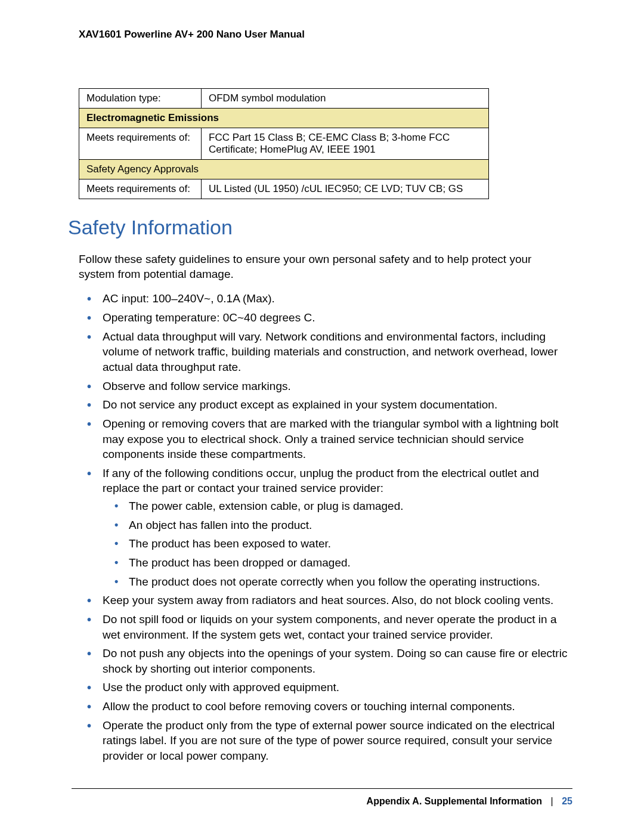 This screenshot has width=644, height=833. What do you see at coordinates (284, 118) in the screenshot?
I see `table-row: Electromagnetic Emissions` at bounding box center [284, 118].